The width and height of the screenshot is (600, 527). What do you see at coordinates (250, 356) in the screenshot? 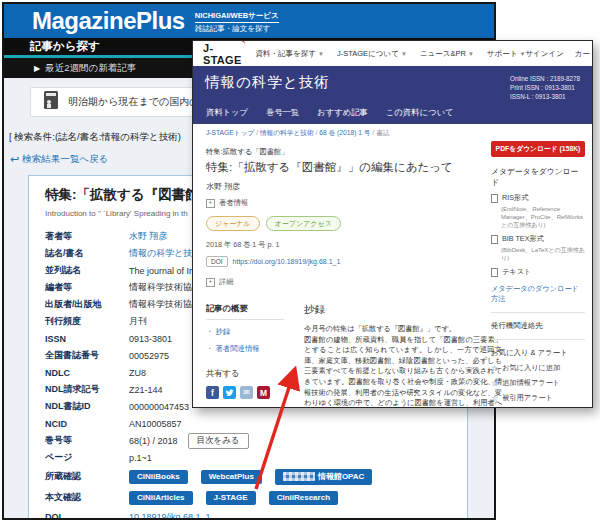
I see `overview-column: 記事の概要 ・抄録 ・著者関連情報 共有する f ✉ M` at bounding box center [250, 356].